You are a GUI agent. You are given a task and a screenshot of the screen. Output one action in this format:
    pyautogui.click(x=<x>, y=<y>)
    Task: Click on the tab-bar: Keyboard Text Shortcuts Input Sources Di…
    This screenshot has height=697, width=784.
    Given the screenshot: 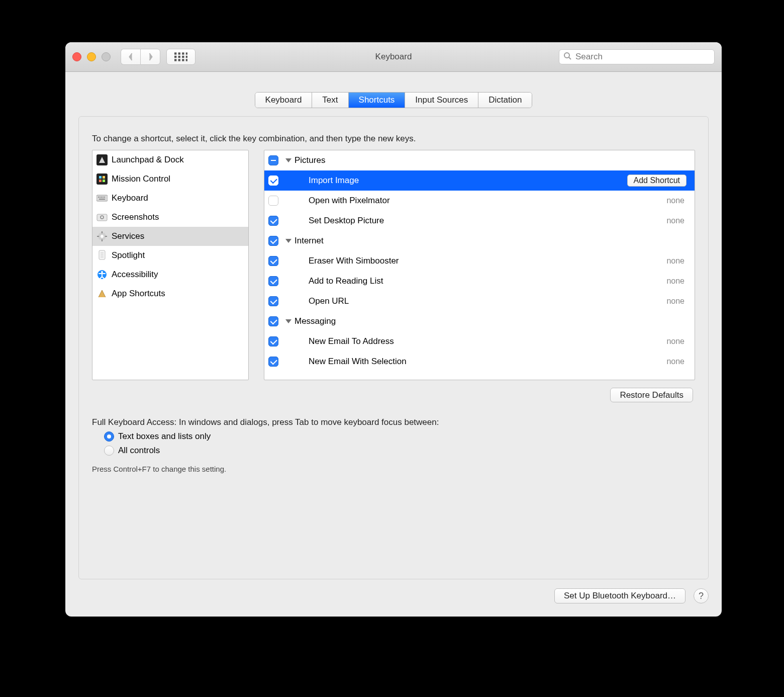 What is the action you would take?
    pyautogui.click(x=394, y=100)
    